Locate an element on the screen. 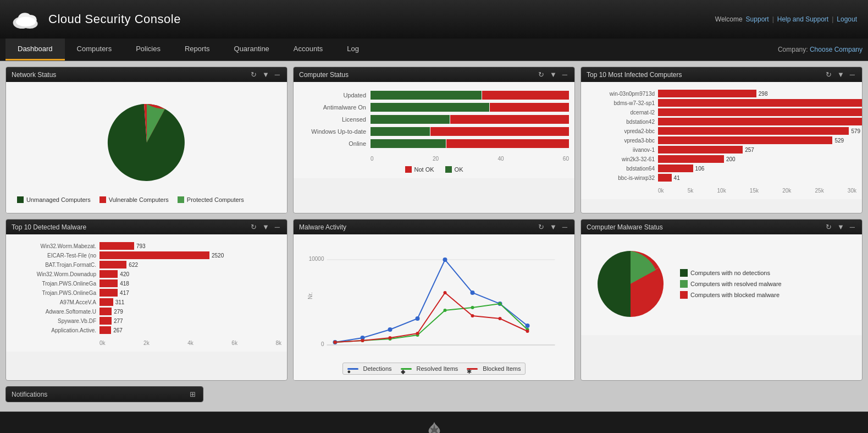  line-chart-area: 10000 0 Nr. is located at coordinates (434, 300).